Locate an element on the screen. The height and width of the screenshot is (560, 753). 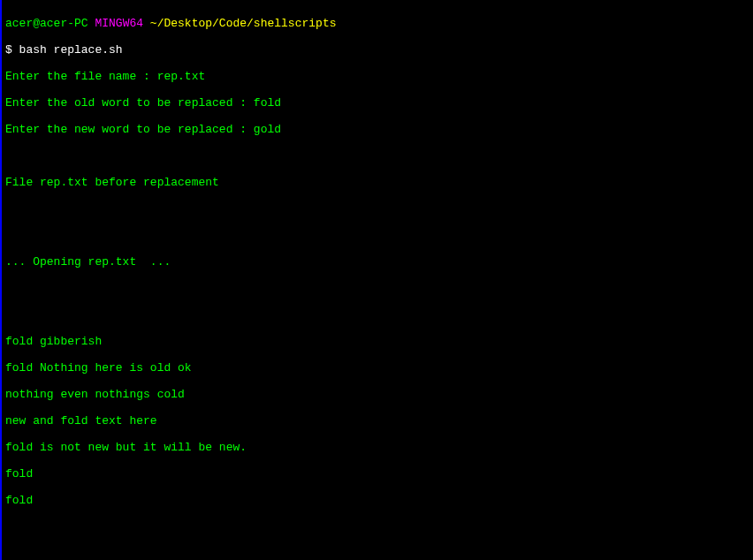
prompt-dollar: $ is located at coordinates (12, 49).